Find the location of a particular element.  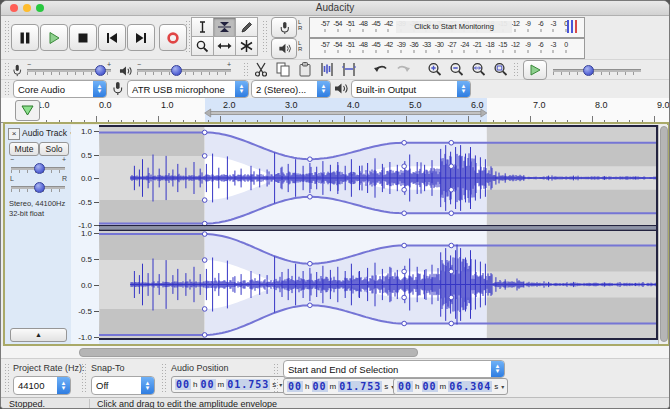

zoom-in-button is located at coordinates (434, 70).